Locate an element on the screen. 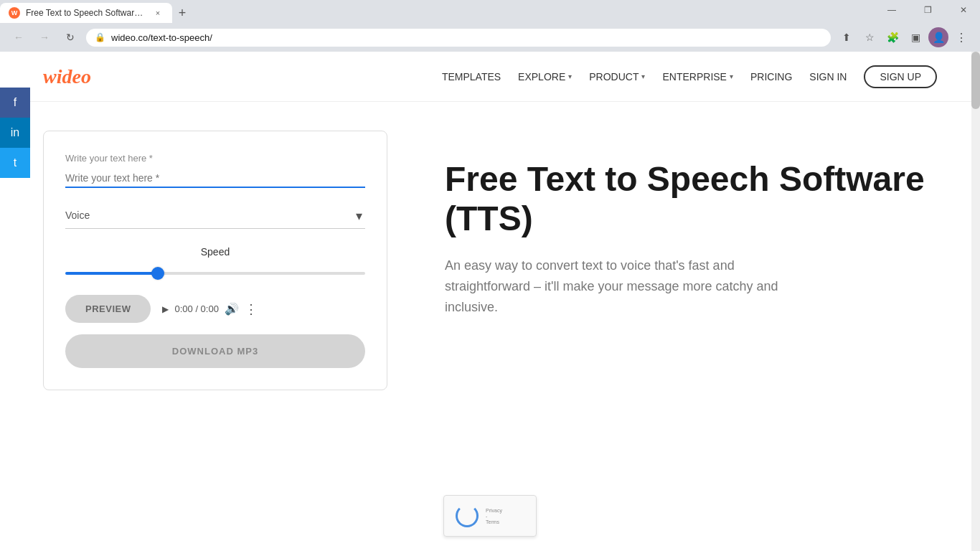 Image resolution: width=980 pixels, height=551 pixels. facebook-share-button: f is located at coordinates (15, 103).